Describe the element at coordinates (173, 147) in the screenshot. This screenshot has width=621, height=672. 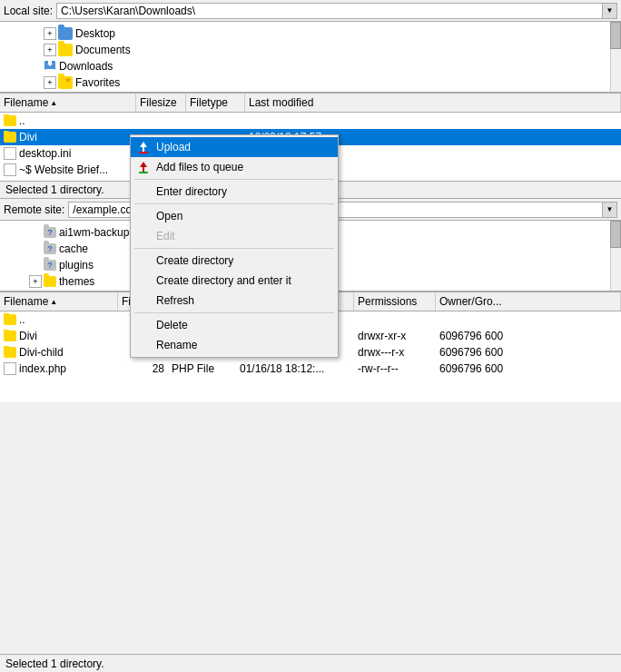
I see `context-menu-label: Upload` at that location.